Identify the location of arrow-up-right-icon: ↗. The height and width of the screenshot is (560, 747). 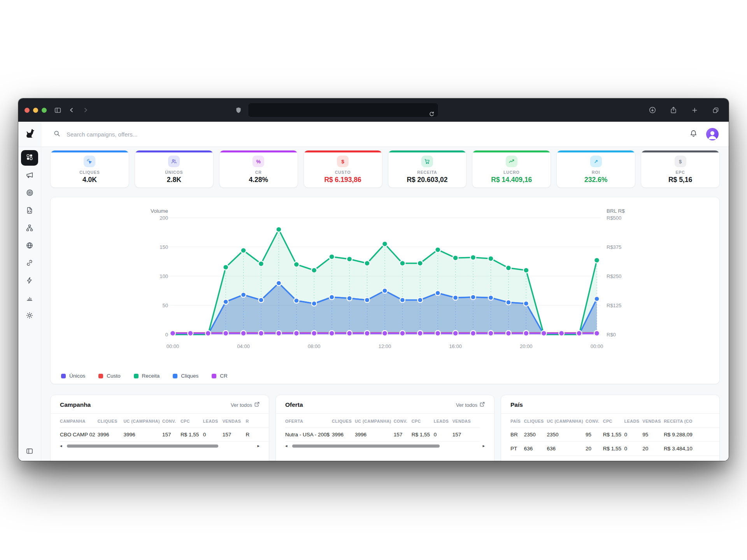
(596, 161).